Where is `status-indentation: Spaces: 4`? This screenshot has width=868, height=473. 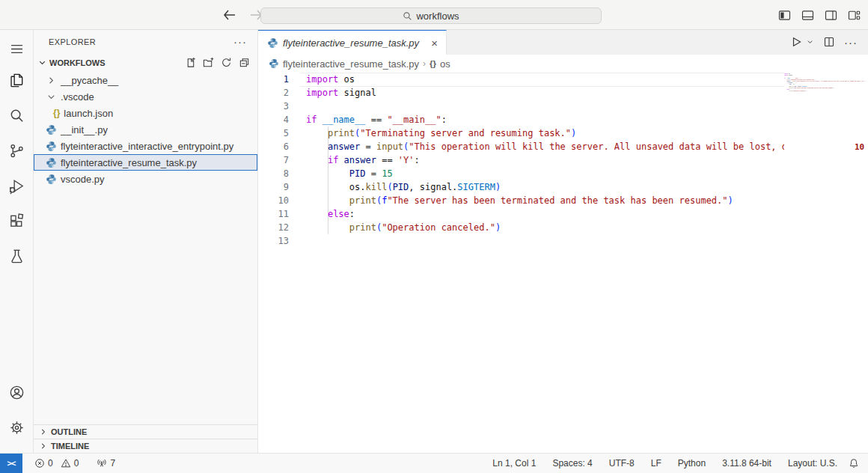 status-indentation: Spaces: 4 is located at coordinates (572, 463).